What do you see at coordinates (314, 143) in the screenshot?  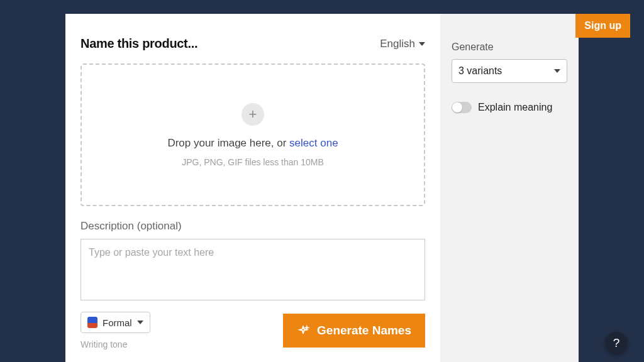 I see `dropzone-select-link: select one` at bounding box center [314, 143].